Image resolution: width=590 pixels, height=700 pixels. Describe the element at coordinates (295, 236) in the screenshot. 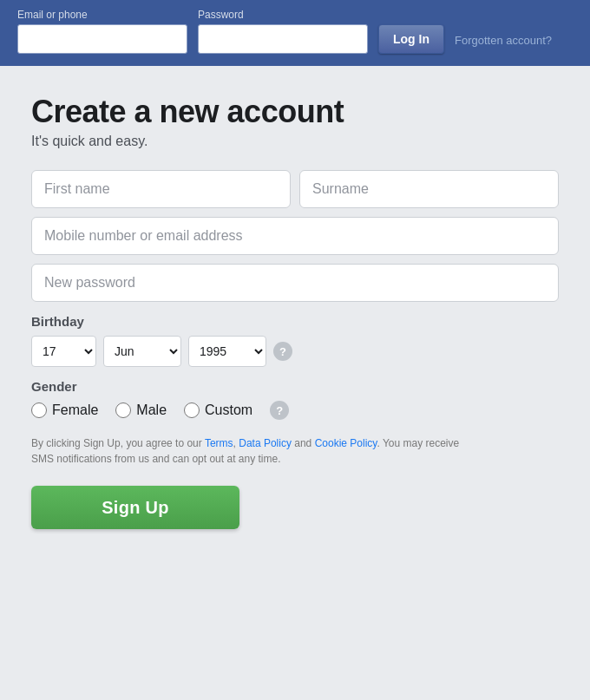

I see `mobile-email-input` at that location.